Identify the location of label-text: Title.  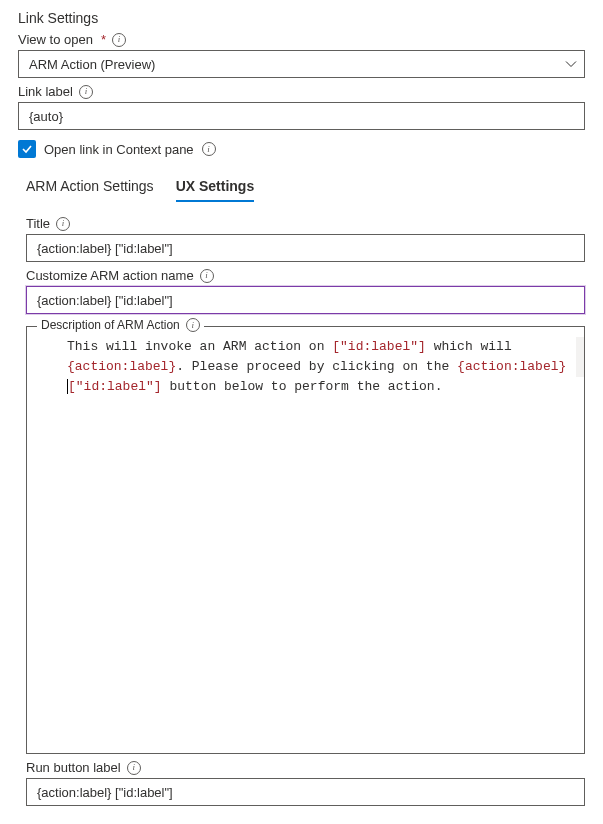
(38, 224).